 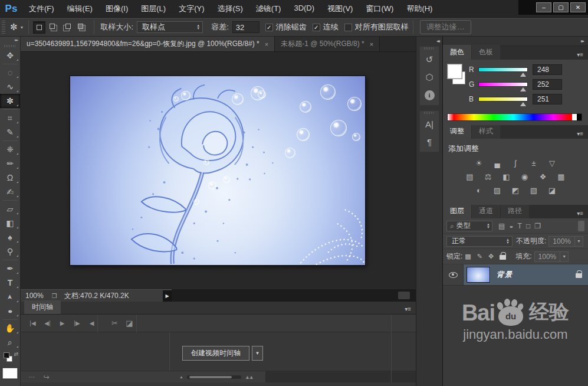 I want to click on filter-shape-icon: □, so click(x=528, y=226).